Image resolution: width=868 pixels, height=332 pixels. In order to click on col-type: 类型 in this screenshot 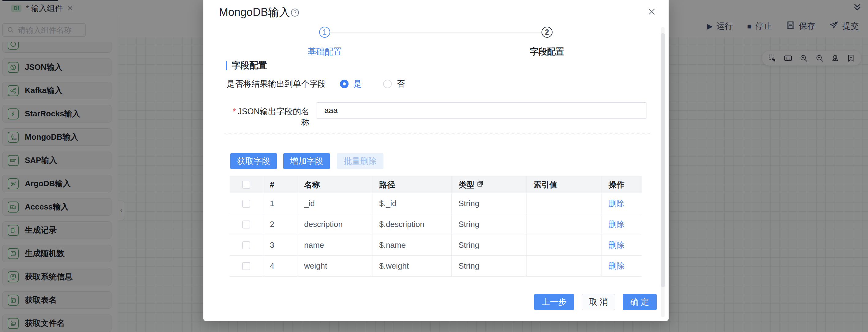, I will do `click(489, 185)`.